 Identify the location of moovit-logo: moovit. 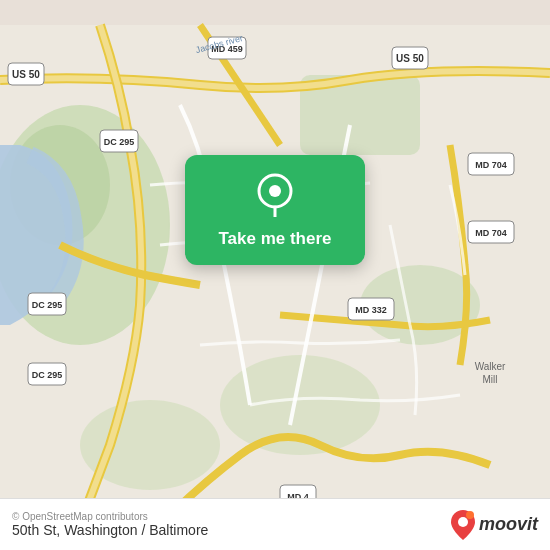
(494, 525).